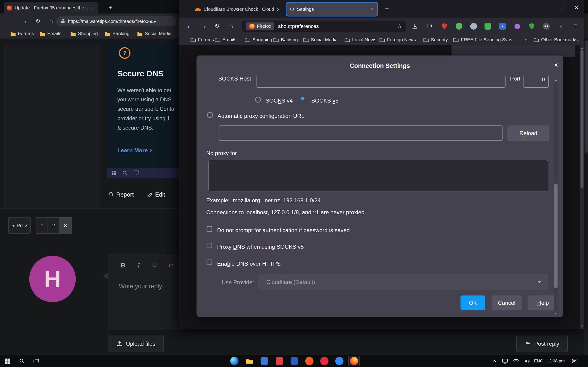 The width and height of the screenshot is (588, 367). I want to click on no-auth-prompt-label: Do not prompt for authentication if pass…, so click(283, 230).